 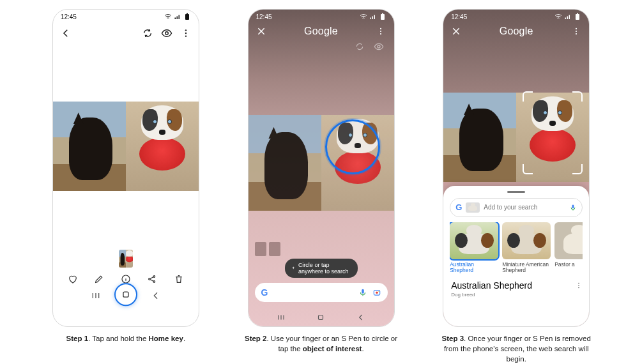 What do you see at coordinates (492, 285) in the screenshot?
I see `knowledge-panel-title: Australian Shepherd` at bounding box center [492, 285].